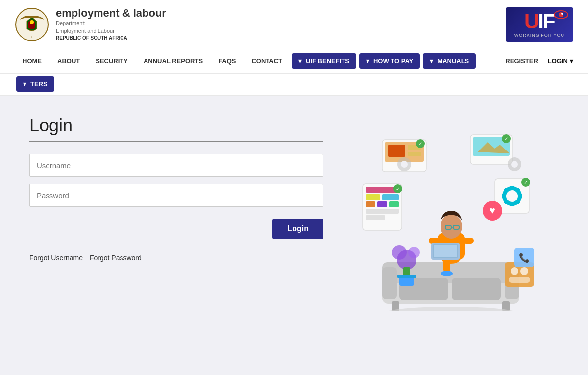 The width and height of the screenshot is (588, 375). I want to click on sa-emblem-icon: ♦, so click(32, 25).